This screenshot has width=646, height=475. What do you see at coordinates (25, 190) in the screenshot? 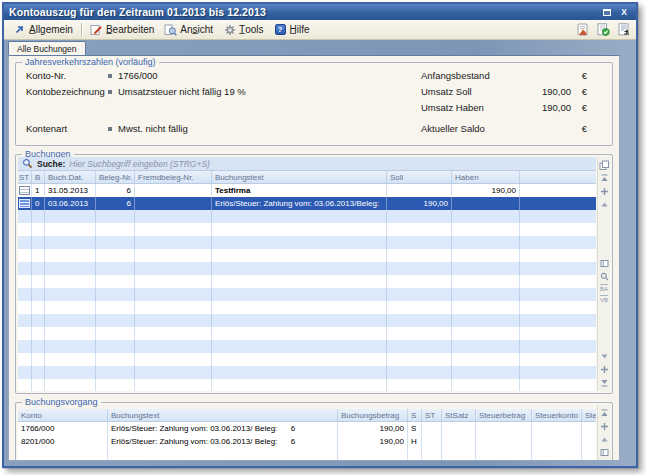
I see `record-icon` at bounding box center [25, 190].